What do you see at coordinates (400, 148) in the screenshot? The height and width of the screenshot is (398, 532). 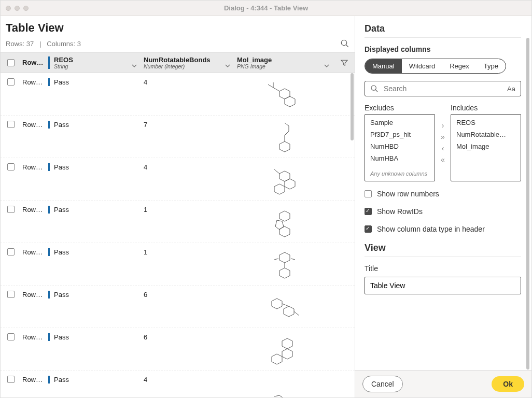 I see `excludes-list: SamplePf3D7_ps_hitNumHBDNumHBAAny unknow…` at bounding box center [400, 148].